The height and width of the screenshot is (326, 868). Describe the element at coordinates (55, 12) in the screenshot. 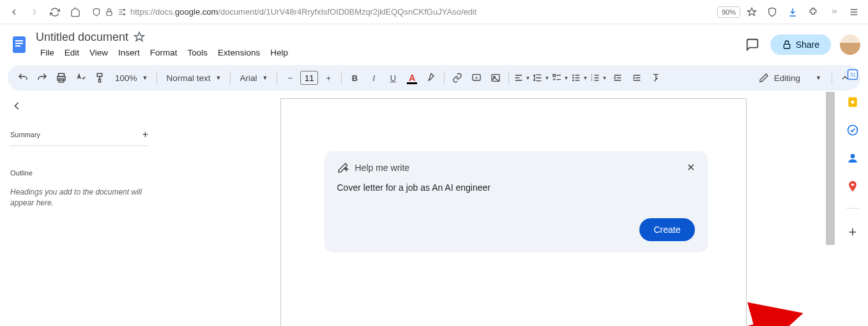

I see `reload-button` at that location.